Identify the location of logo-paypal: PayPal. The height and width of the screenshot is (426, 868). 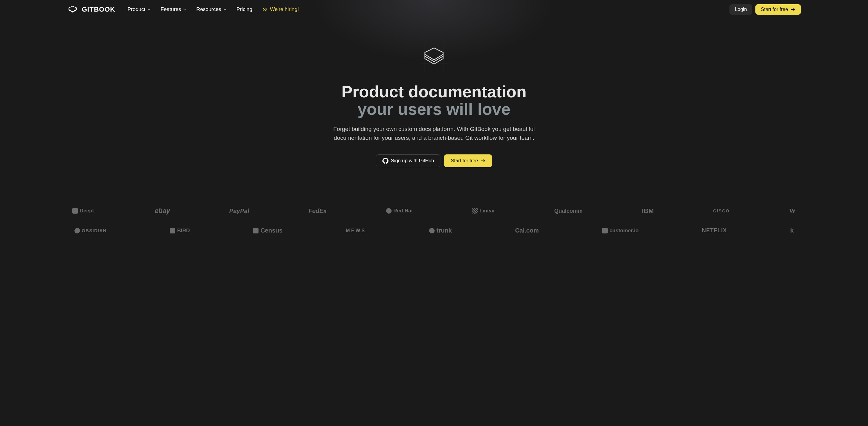
(239, 211).